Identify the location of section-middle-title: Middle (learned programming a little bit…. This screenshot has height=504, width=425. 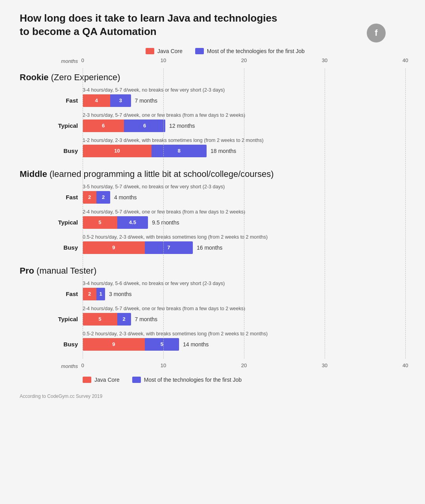
(213, 174).